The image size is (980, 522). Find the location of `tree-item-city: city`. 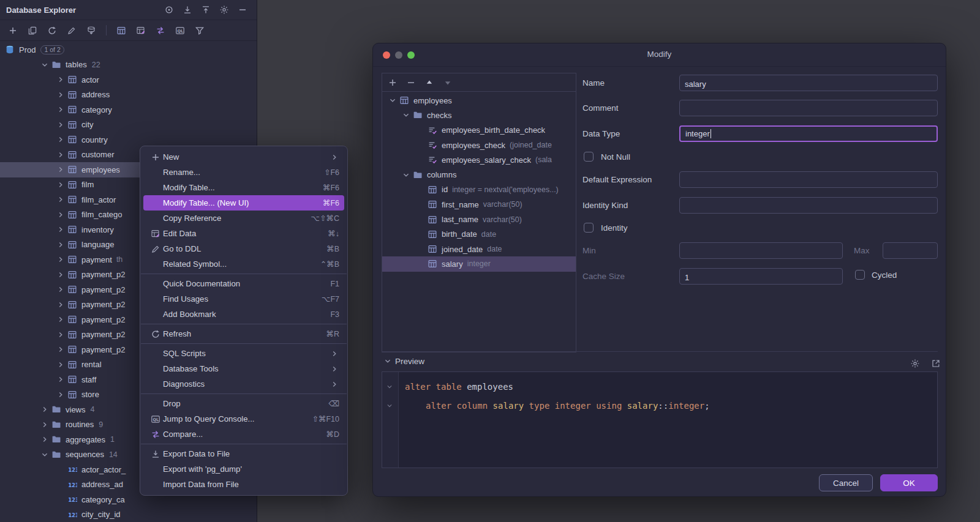

tree-item-city: city is located at coordinates (129, 125).